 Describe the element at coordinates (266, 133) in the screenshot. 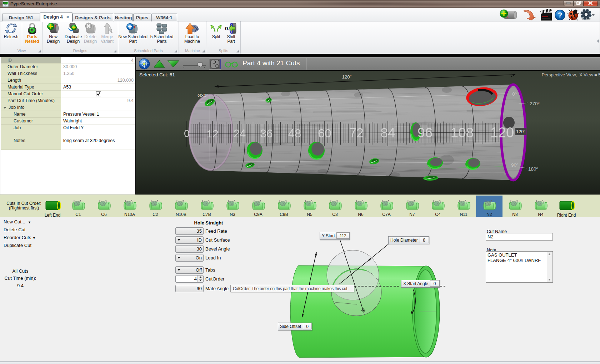

I see `svg-text: 36` at that location.